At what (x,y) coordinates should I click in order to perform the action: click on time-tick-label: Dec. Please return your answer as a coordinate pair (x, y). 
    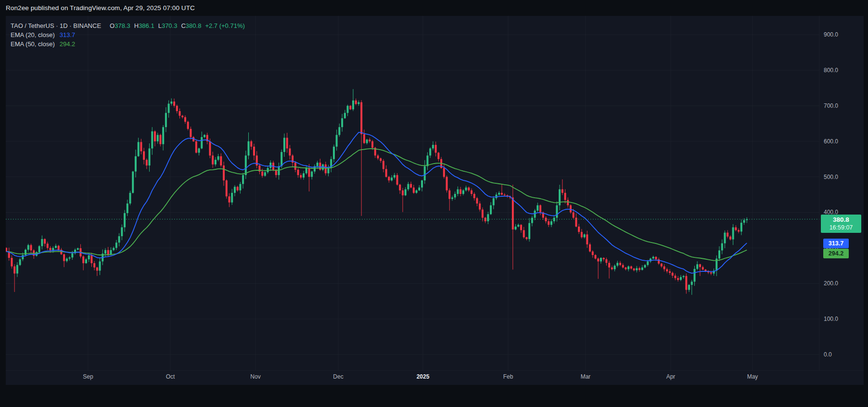
    Looking at the image, I should click on (338, 377).